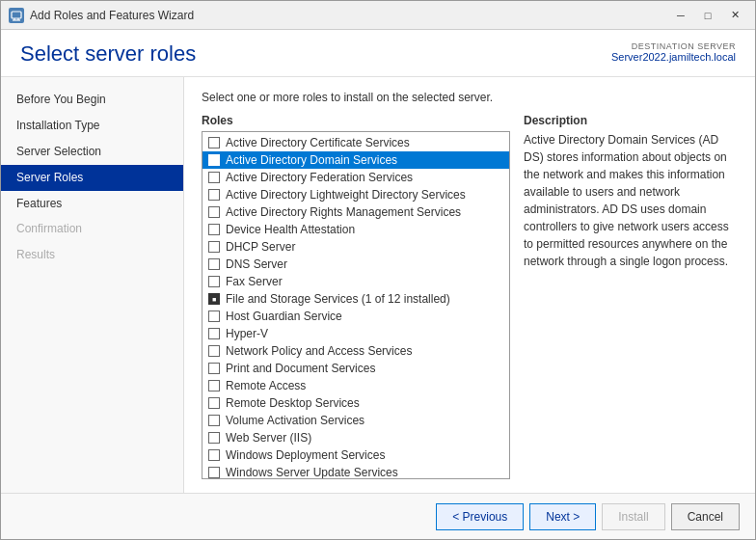 The height and width of the screenshot is (540, 756). I want to click on role-name-hgs: Host Guardian Service, so click(284, 316).